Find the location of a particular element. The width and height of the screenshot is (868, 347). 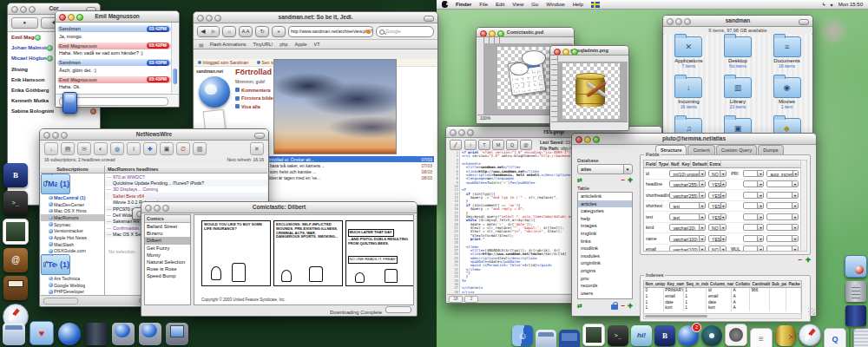

index-column-header: Sub_part is located at coordinates (779, 285).